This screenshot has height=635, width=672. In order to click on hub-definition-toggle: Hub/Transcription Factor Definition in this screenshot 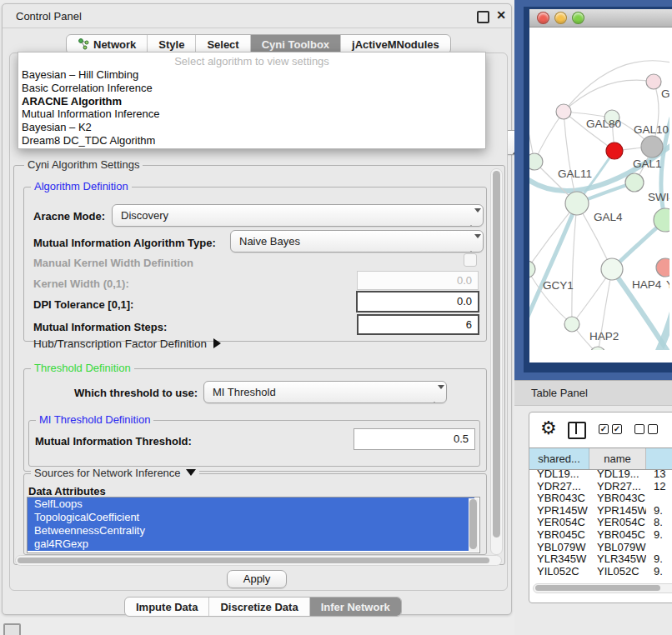, I will do `click(127, 343)`.